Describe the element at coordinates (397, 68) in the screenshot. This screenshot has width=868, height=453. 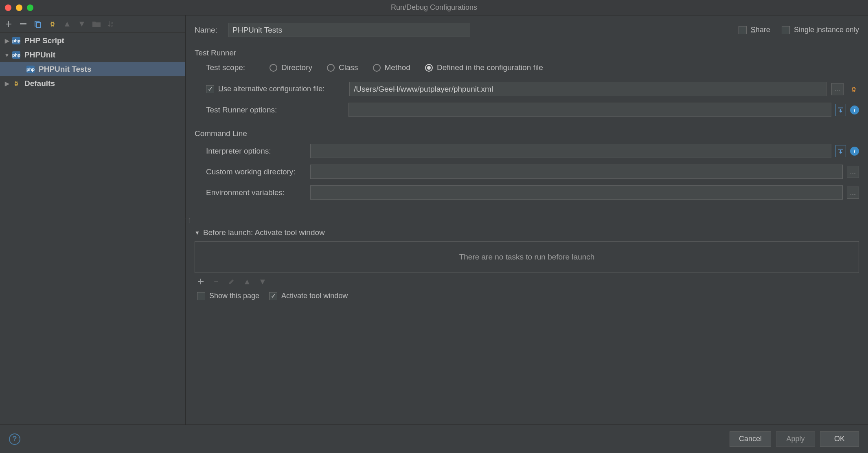
I see `radio-label: Method` at that location.